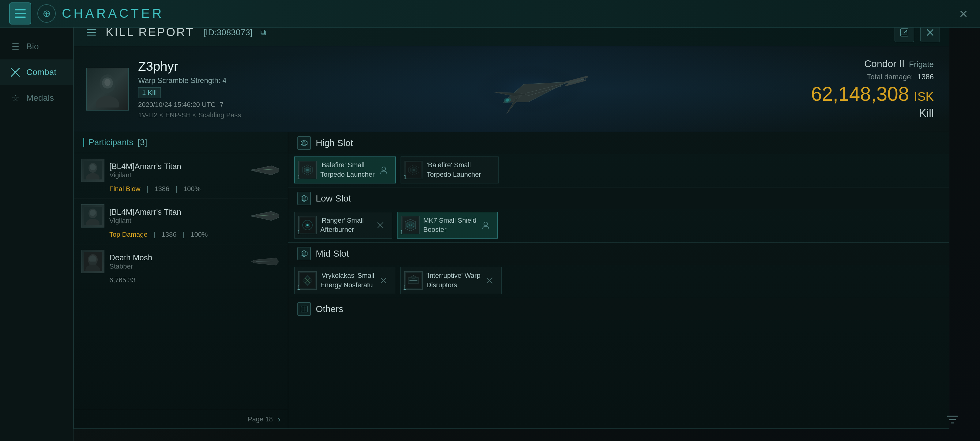 This screenshot has height=441, width=980. What do you see at coordinates (37, 46) in the screenshot?
I see `sidebar-item-bio: ☰ Bio` at bounding box center [37, 46].